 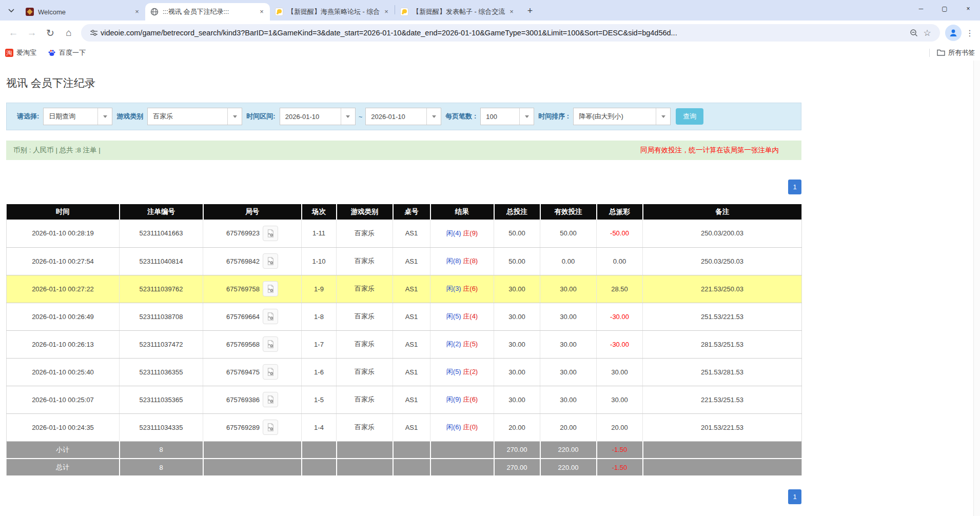 What do you see at coordinates (85, 12) in the screenshot?
I see `tab-title: Welcome` at bounding box center [85, 12].